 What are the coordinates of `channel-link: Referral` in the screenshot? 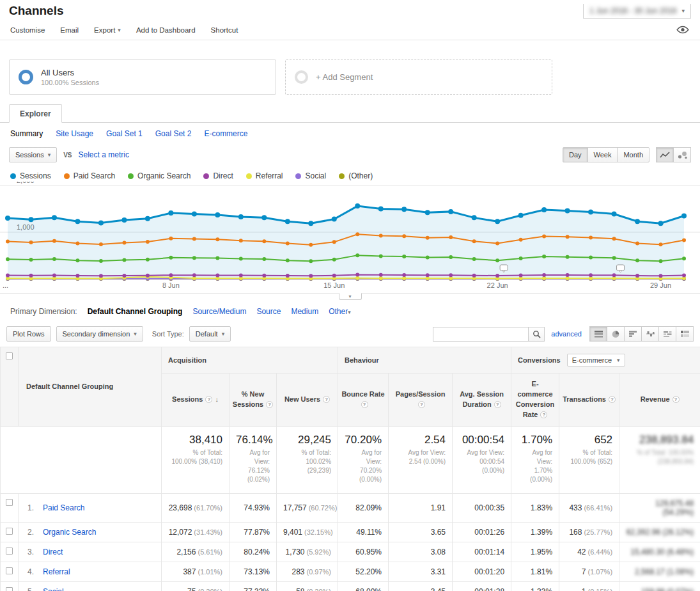 It's located at (56, 572).